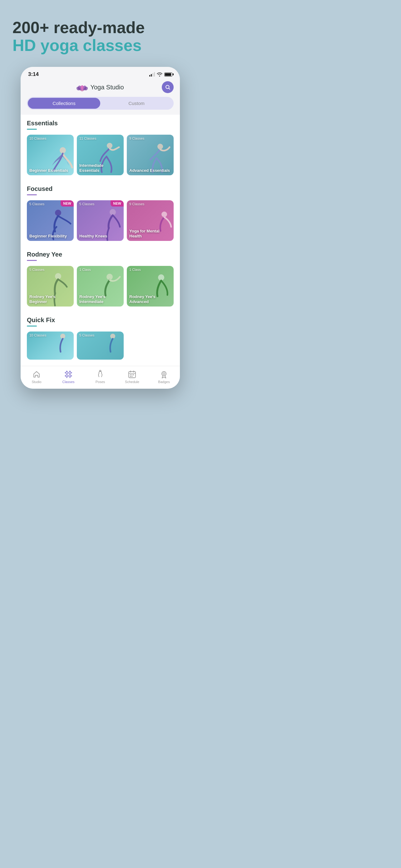 Image resolution: width=401 pixels, height=868 pixels. Describe the element at coordinates (137, 103) in the screenshot. I see `tab-custom: Custom` at that location.